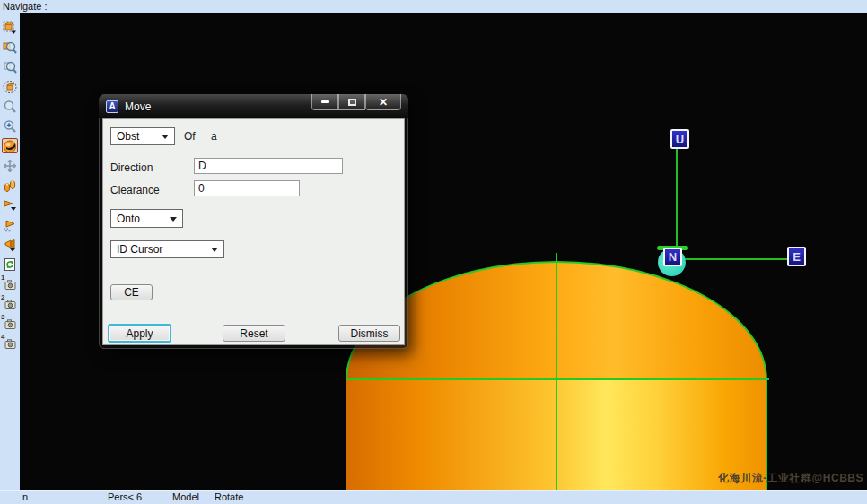  Describe the element at coordinates (556, 371) in the screenshot. I see `center-axis-line` at that location.